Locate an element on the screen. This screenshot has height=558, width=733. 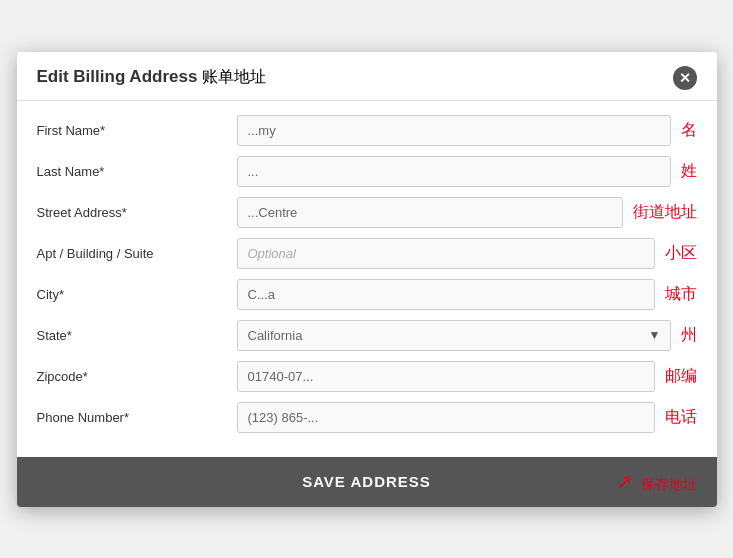
state-chinese: 州 is located at coordinates (689, 336).